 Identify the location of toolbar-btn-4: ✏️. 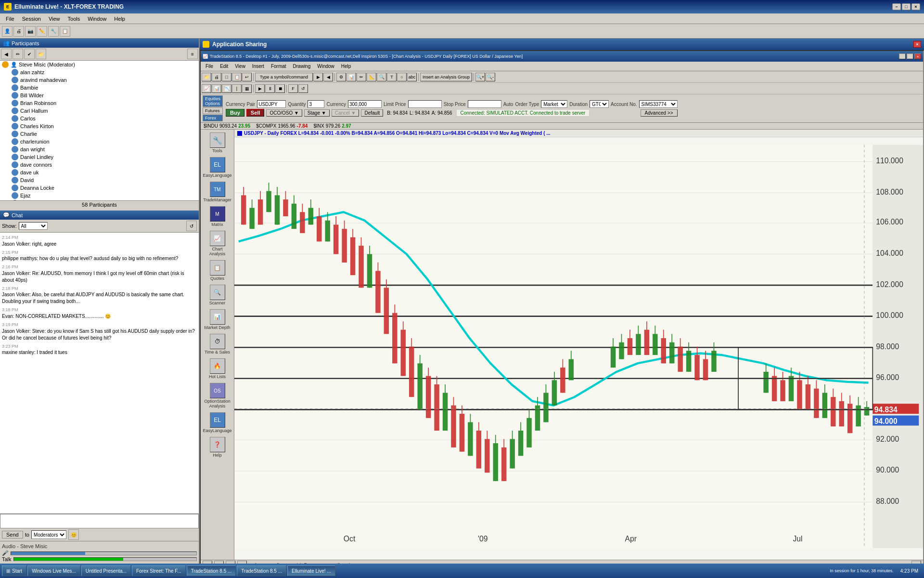
(42, 31).